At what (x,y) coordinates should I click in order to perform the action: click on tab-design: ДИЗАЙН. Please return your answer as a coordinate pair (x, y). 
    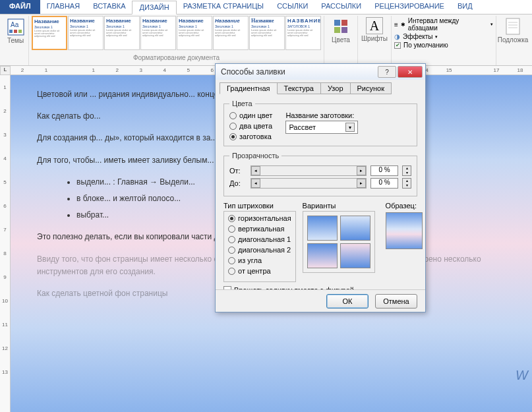
    Looking at the image, I should click on (154, 8).